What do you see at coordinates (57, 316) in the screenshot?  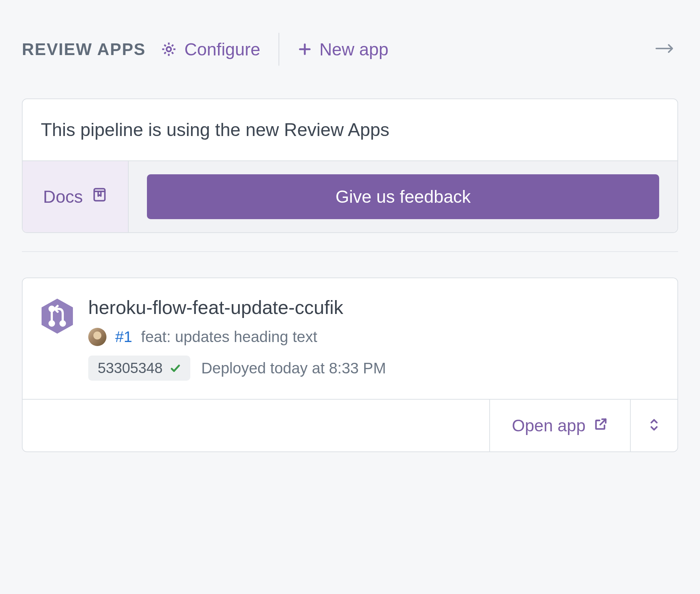 I see `pull-request-icon` at bounding box center [57, 316].